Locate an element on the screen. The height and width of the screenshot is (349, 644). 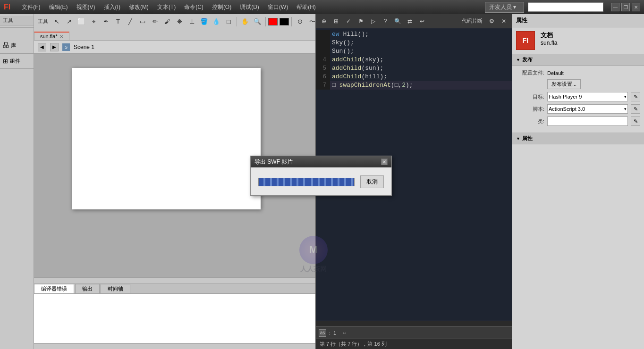
script-dropdown-arrow: ▾ is located at coordinates (625, 109).